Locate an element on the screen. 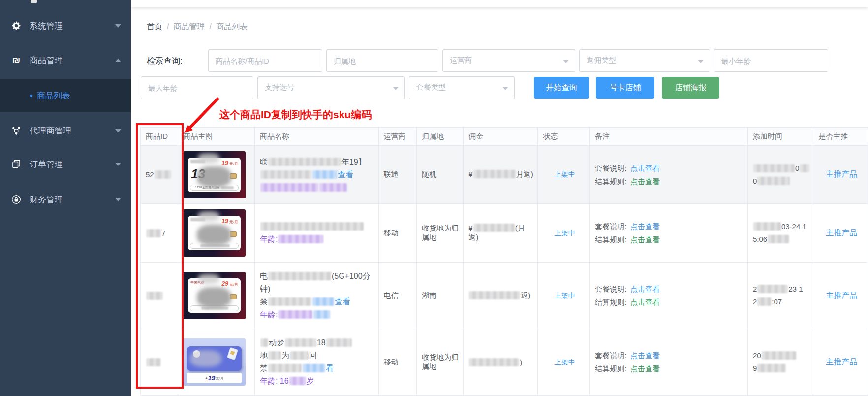 The height and width of the screenshot is (396, 868). region-input-field is located at coordinates (382, 61).